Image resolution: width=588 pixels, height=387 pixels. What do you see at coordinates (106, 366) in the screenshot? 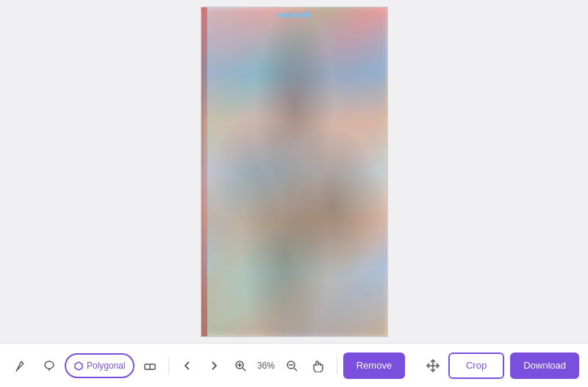
I see `polygonal-label: Polygonal` at bounding box center [106, 366].